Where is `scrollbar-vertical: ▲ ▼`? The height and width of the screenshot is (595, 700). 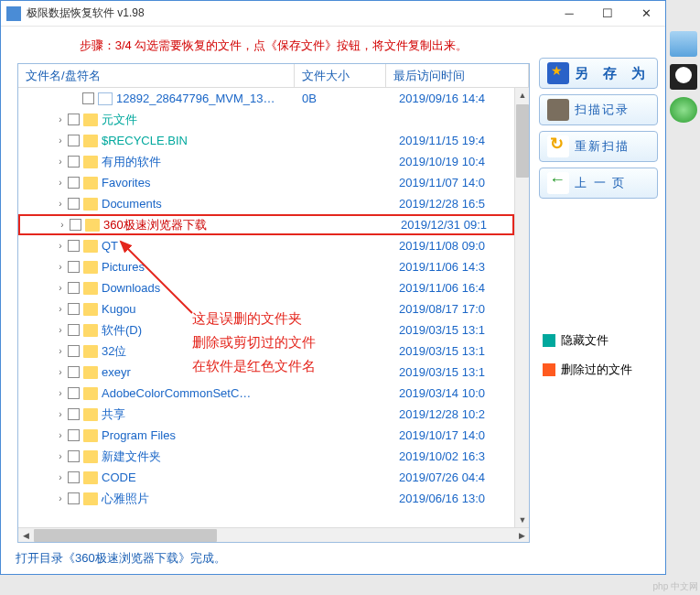
scrollbar-vertical: ▲ ▼ is located at coordinates (522, 308).